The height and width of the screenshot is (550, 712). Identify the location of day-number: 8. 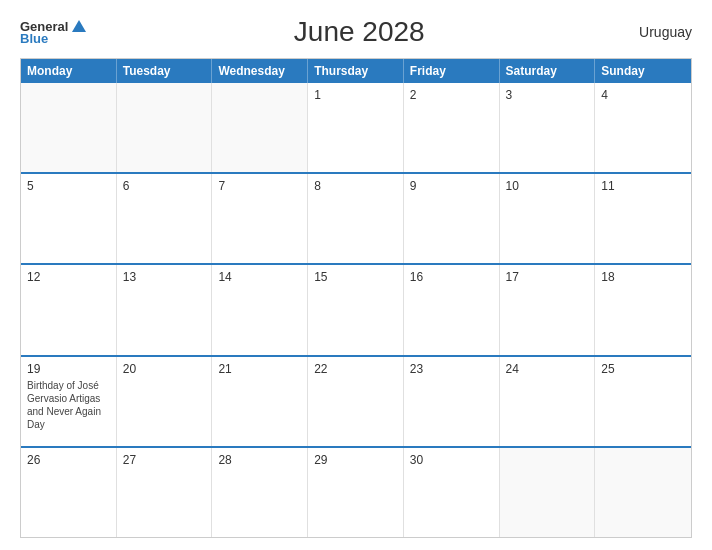
(356, 186).